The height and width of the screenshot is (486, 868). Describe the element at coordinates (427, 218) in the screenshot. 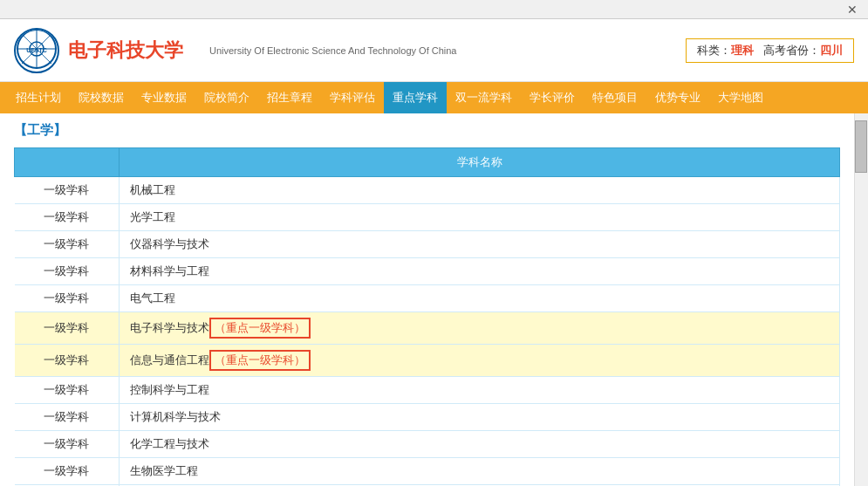

I see `table-row: 一级学科 光学工程` at that location.